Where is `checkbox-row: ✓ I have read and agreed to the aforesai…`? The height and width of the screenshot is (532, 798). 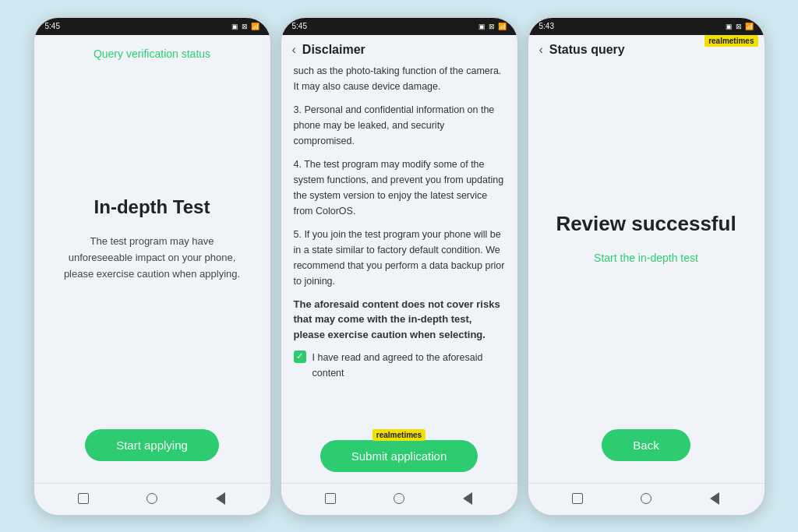
checkbox-row: ✓ I have read and agreed to the aforesai… is located at coordinates (399, 365).